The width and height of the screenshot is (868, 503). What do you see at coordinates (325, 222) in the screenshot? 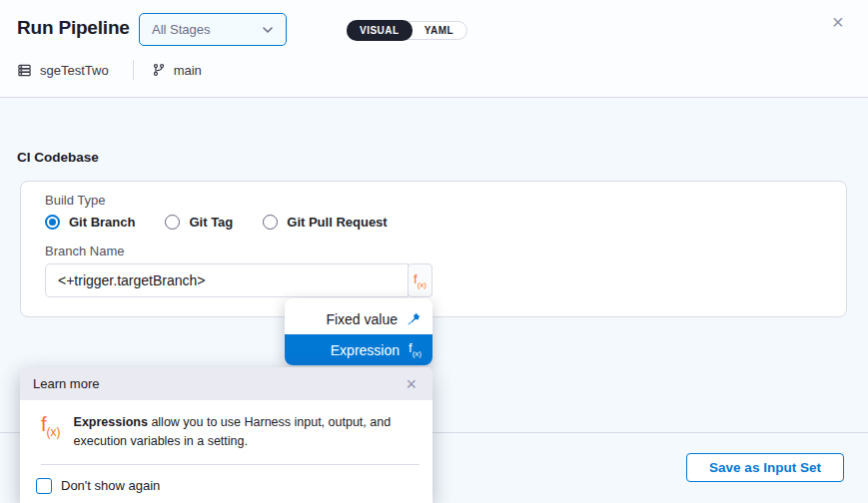
I see `radio-git-pull-request: Git Pull Request` at bounding box center [325, 222].